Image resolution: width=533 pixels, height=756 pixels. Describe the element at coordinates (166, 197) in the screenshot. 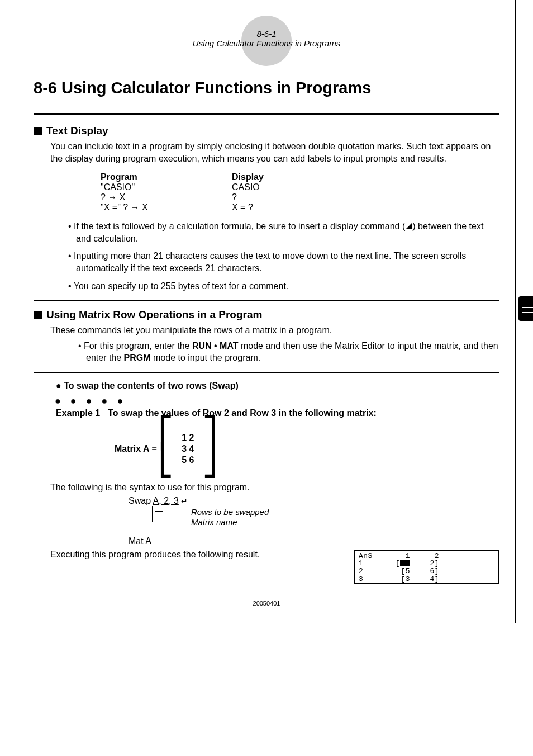

I see `table-cell: ? → X` at that location.